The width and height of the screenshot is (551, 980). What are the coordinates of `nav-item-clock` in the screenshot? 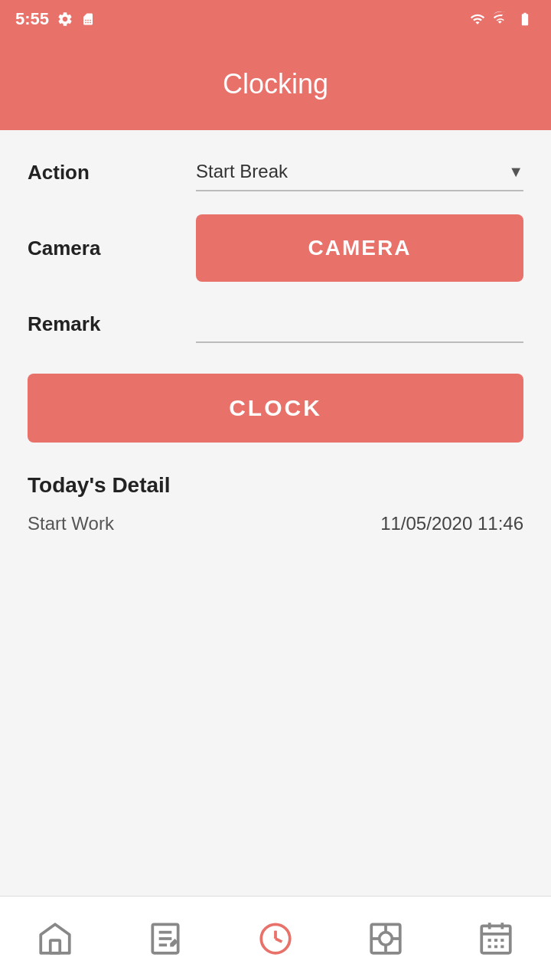 It's located at (276, 939).